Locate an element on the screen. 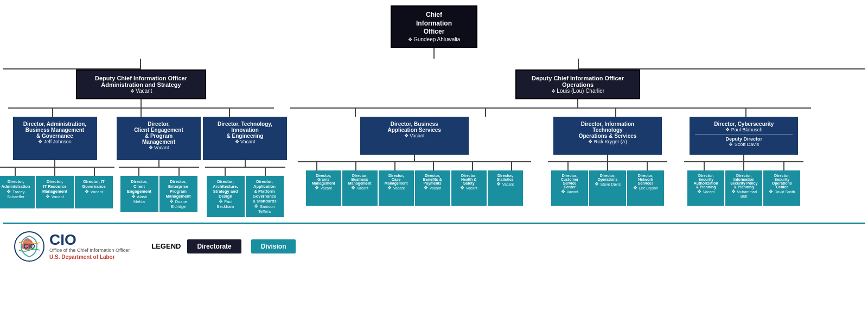 The image size is (868, 317). dir-cyber-deputy-name: Scott Davis is located at coordinates (744, 144).